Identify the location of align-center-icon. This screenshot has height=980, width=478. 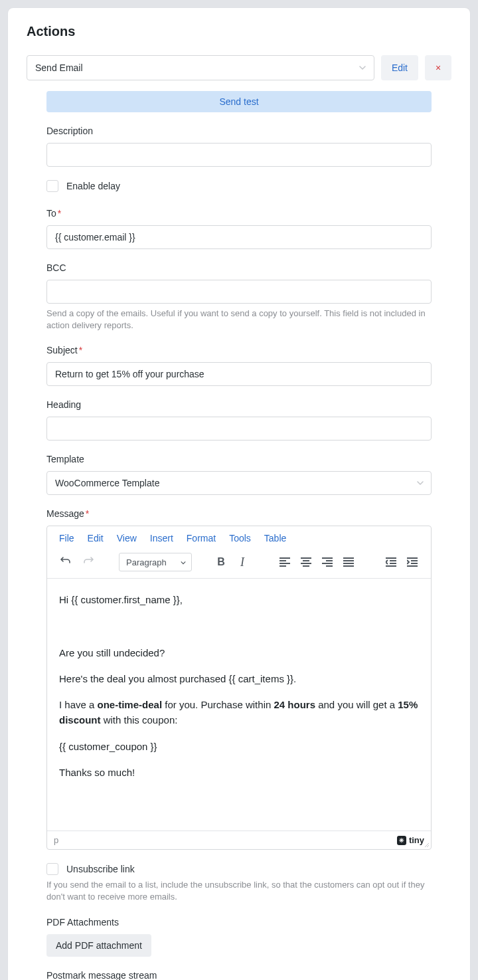
(306, 562).